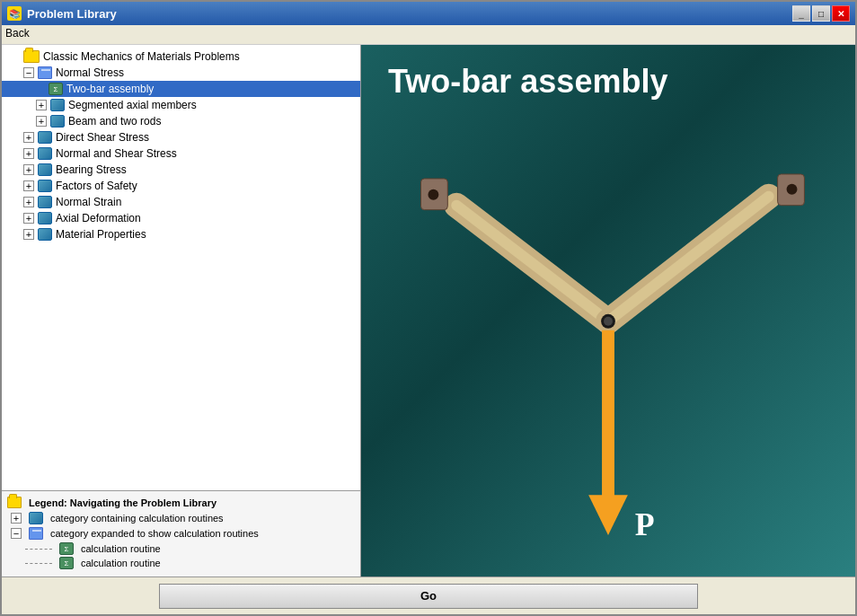 The height and width of the screenshot is (616, 857). What do you see at coordinates (181, 533) in the screenshot?
I see `legend-item-minus: − category expanded to show calculation …` at bounding box center [181, 533].